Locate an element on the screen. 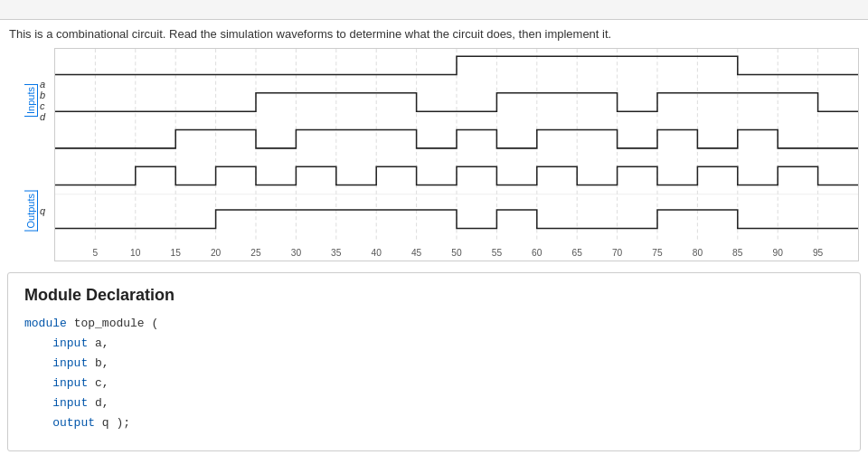 The height and width of the screenshot is (455, 868). kw-input-d: input is located at coordinates (71, 403).